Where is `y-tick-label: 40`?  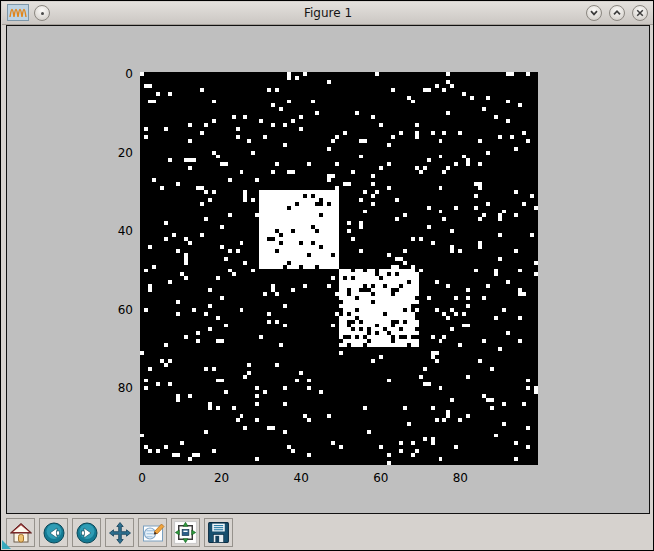
y-tick-label: 40 is located at coordinates (113, 231).